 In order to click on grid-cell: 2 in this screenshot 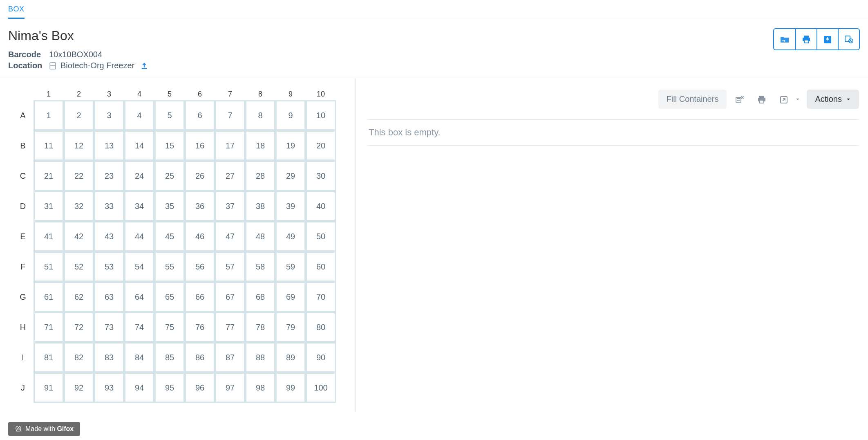, I will do `click(79, 115)`.